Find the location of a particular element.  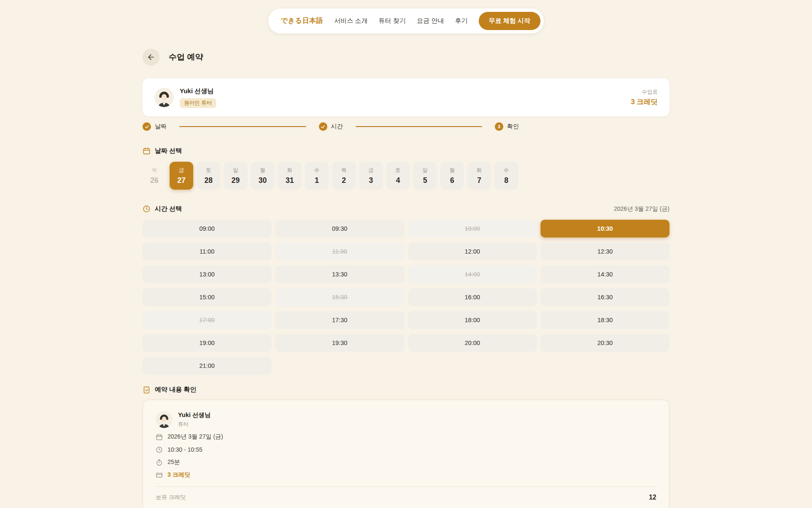

step-label: 시간 is located at coordinates (337, 127).